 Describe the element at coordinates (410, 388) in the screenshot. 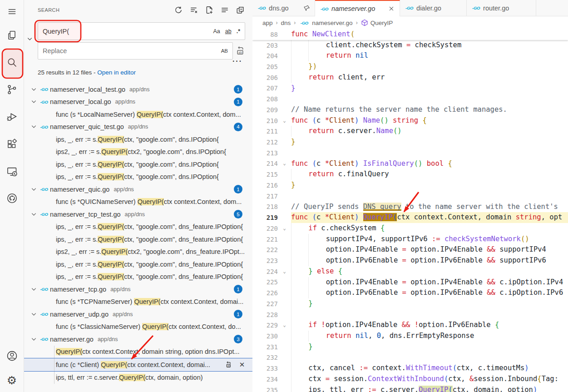

I see `code-line: 235ips, ttl, err := c.server.QueryIP(ctx…` at that location.